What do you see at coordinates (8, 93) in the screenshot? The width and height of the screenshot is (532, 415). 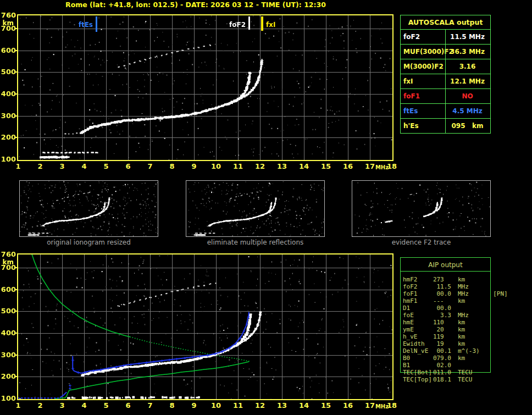 I see `top-plot-y-tick-label: 400` at bounding box center [8, 93].